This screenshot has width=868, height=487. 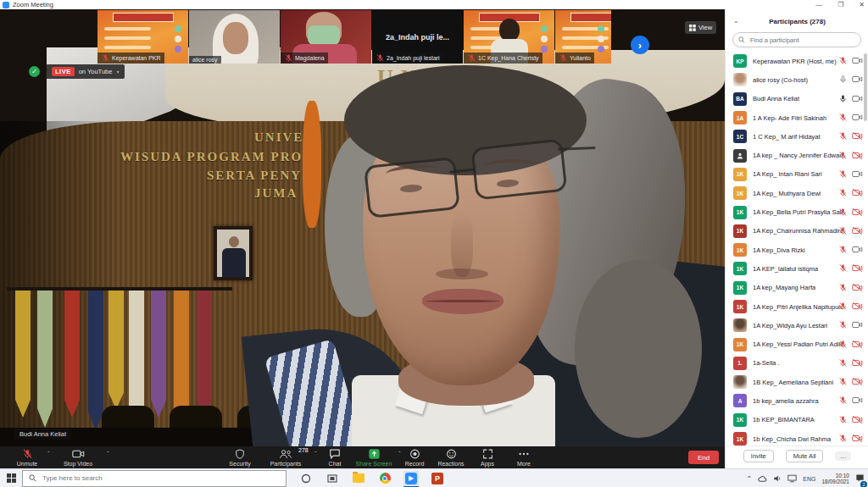 I want to click on video-thumbnail: Magdalena, so click(x=326, y=37).